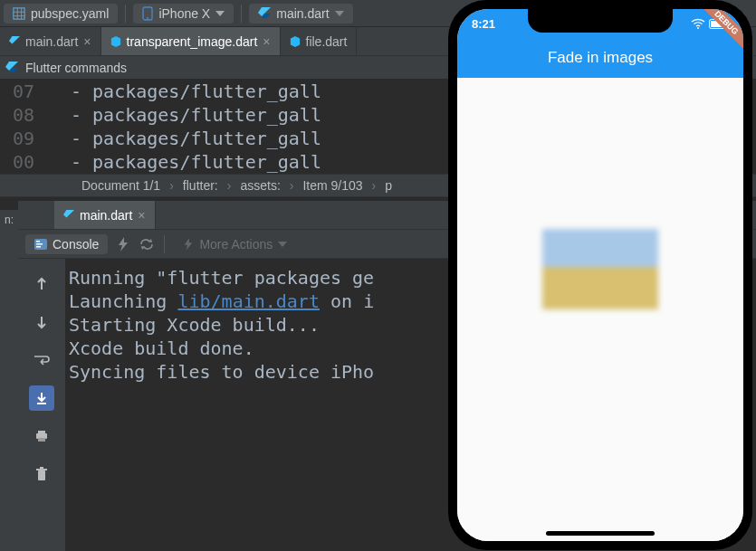 This screenshot has width=756, height=551. I want to click on line-number: 07, so click(17, 91).